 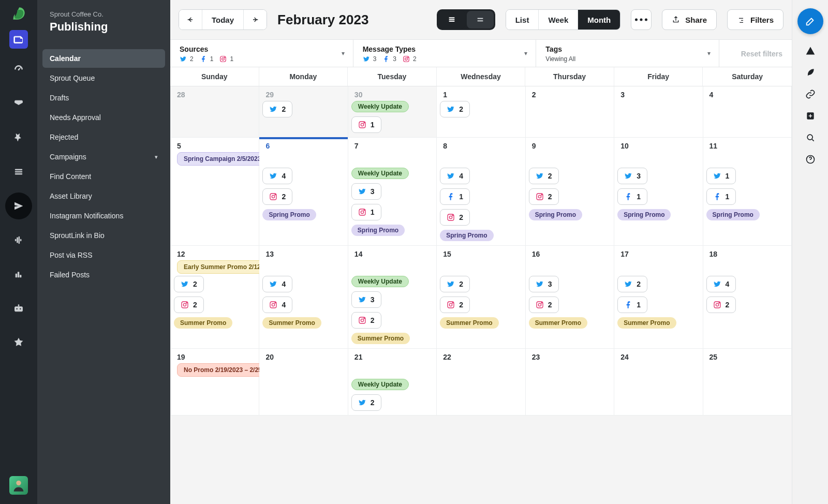 What do you see at coordinates (570, 191) in the screenshot?
I see `day-cell: 922Spring Promo` at bounding box center [570, 191].